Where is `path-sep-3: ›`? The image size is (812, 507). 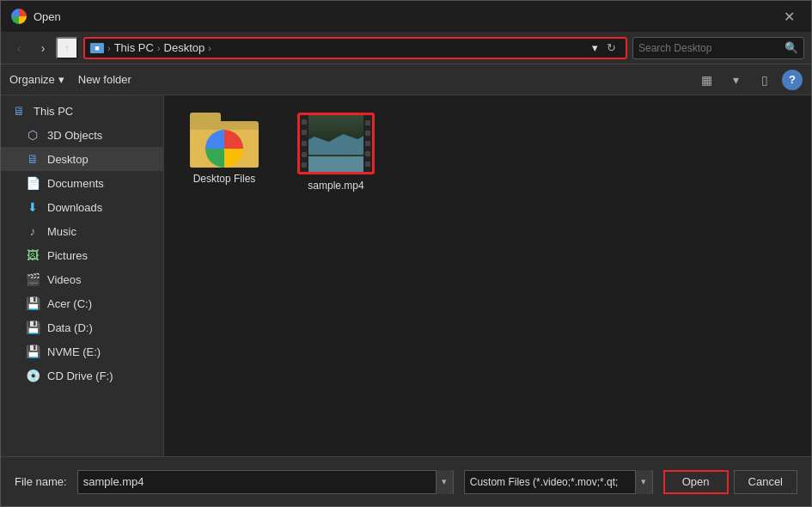 path-sep-3: › is located at coordinates (210, 48).